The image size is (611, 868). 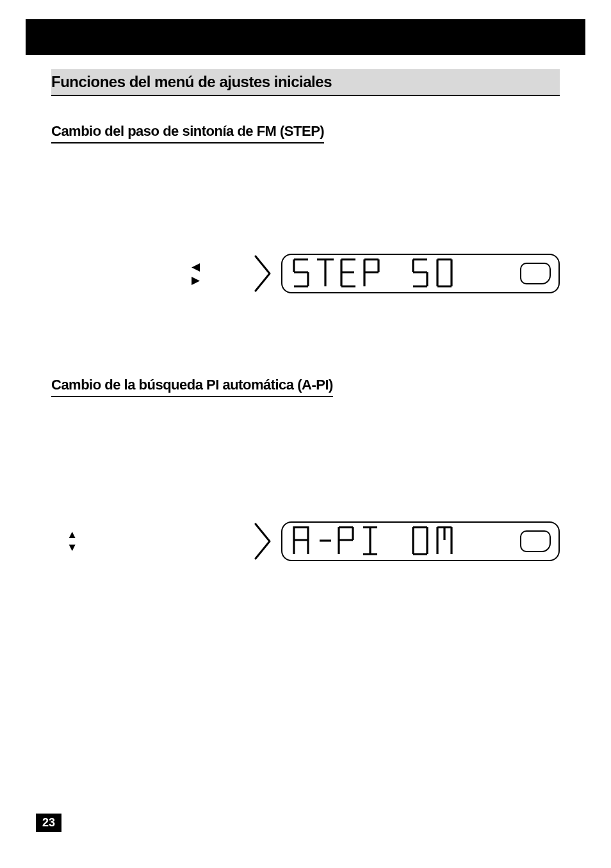 I want to click on lcd-display-api, so click(x=406, y=541).